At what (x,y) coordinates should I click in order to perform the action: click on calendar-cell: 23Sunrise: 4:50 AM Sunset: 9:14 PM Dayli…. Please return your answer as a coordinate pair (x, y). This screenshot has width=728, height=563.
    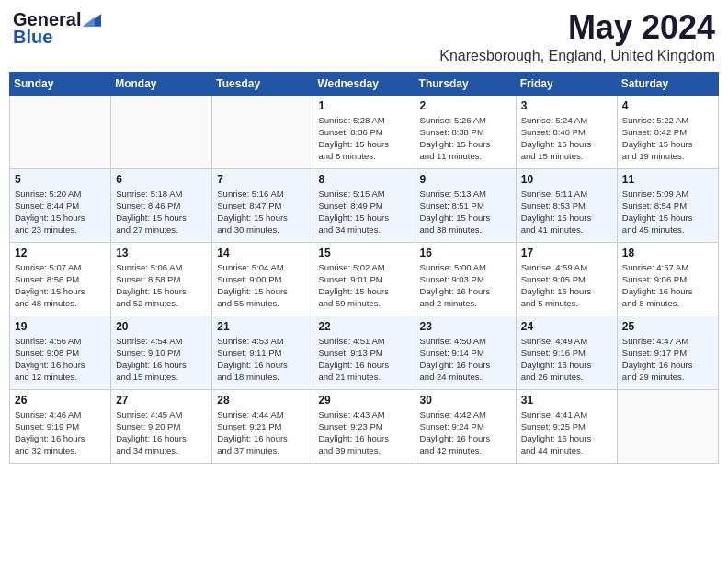
    Looking at the image, I should click on (465, 352).